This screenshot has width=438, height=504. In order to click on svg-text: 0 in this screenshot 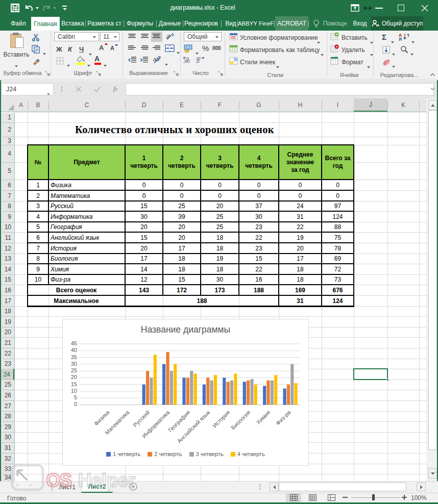, I will do `click(188, 58)`.